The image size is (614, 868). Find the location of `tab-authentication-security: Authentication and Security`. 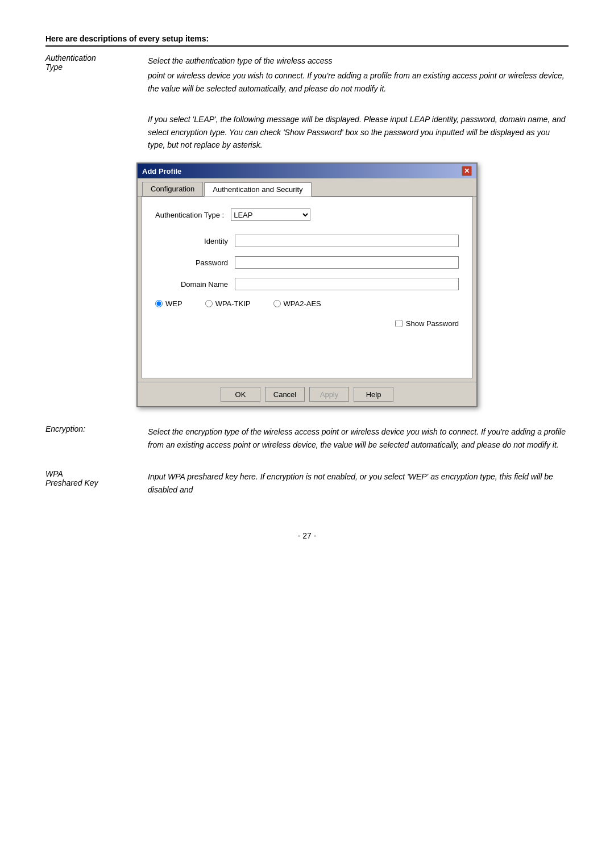

tab-authentication-security: Authentication and Security is located at coordinates (258, 190).